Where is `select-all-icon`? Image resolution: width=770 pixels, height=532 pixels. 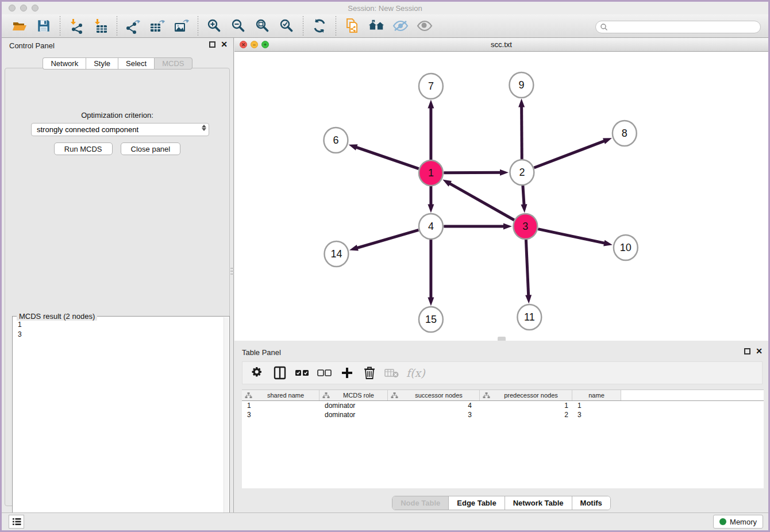 select-all-icon is located at coordinates (302, 373).